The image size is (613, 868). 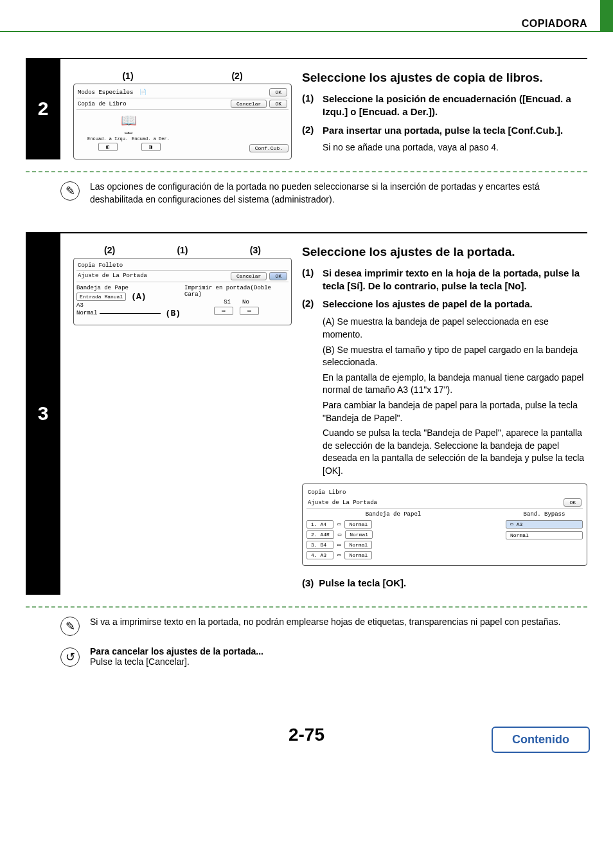 What do you see at coordinates (342, 503) in the screenshot?
I see `crumb-ajuste-portada2: Ajuste de La Portada` at bounding box center [342, 503].